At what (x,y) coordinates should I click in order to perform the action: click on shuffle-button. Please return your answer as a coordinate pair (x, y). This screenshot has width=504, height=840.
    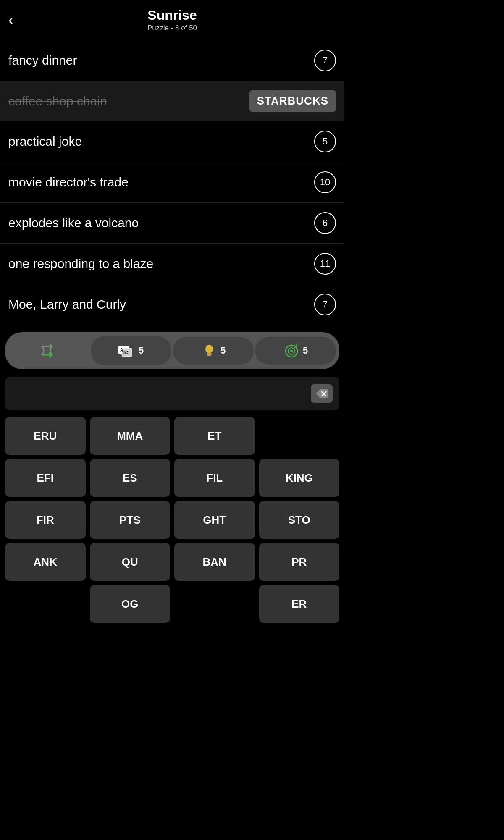
    Looking at the image, I should click on (49, 351).